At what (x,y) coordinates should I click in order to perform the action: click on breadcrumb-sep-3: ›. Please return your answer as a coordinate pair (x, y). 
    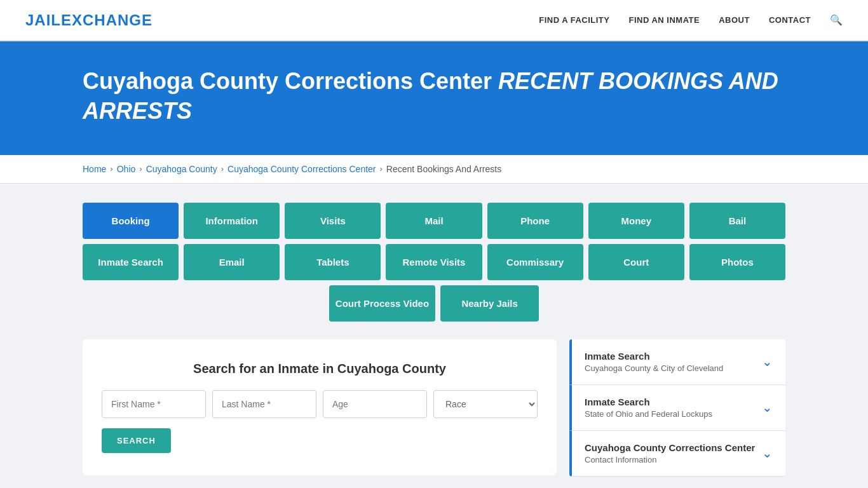
    Looking at the image, I should click on (381, 169).